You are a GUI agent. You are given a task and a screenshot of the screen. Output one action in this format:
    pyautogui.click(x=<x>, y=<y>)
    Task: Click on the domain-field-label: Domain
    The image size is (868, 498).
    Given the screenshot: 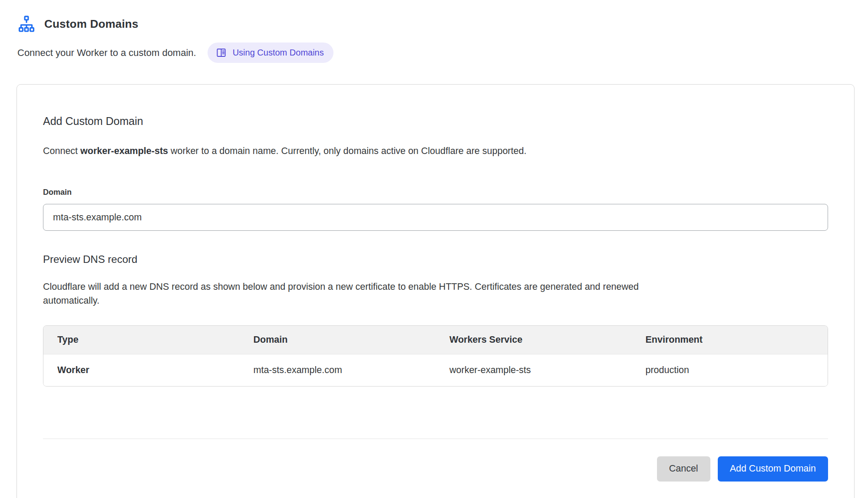 What is the action you would take?
    pyautogui.click(x=436, y=193)
    